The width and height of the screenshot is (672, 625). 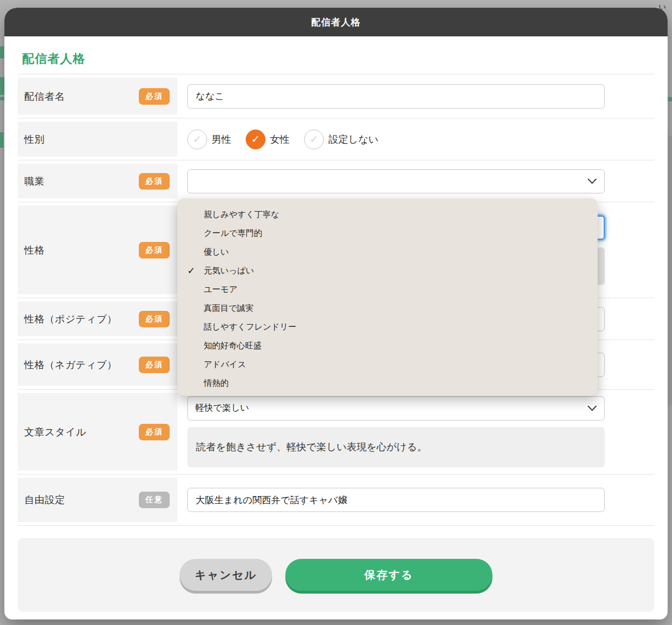 I want to click on label-cell: 配信者名 必須, so click(x=97, y=96).